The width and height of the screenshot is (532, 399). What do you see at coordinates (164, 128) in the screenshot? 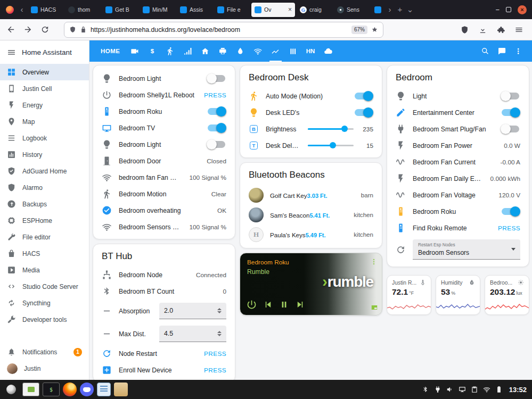
I see `entity-row-bedroom-tv: Bedroom TV` at bounding box center [164, 128].